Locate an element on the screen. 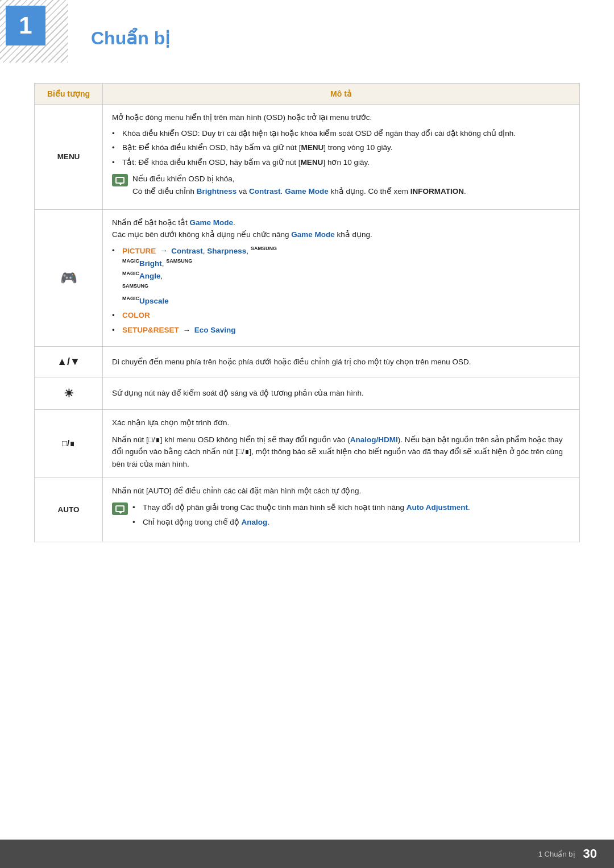  sharpness-label: Sharpness is located at coordinates (226, 250).